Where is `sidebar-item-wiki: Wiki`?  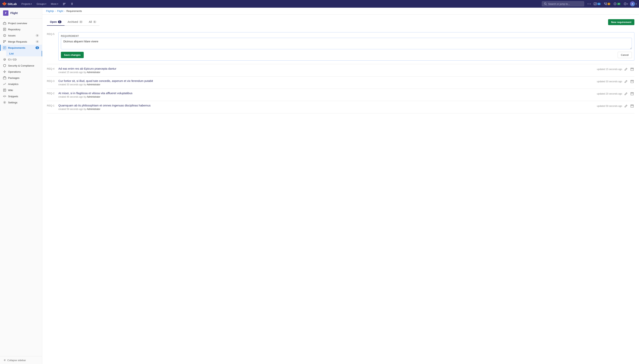
sidebar-item-wiki: Wiki is located at coordinates (21, 90).